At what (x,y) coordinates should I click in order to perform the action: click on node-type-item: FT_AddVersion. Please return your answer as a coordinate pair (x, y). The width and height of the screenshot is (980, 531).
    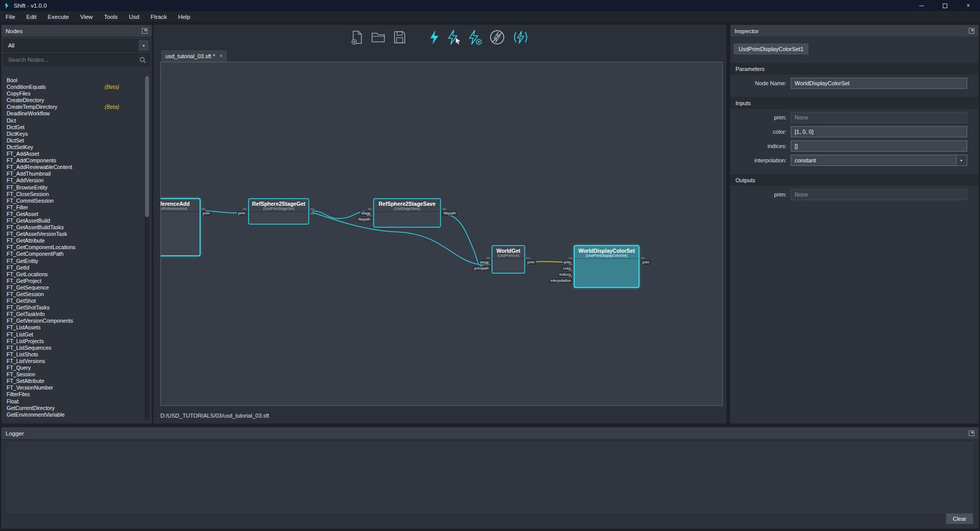
    Looking at the image, I should click on (77, 181).